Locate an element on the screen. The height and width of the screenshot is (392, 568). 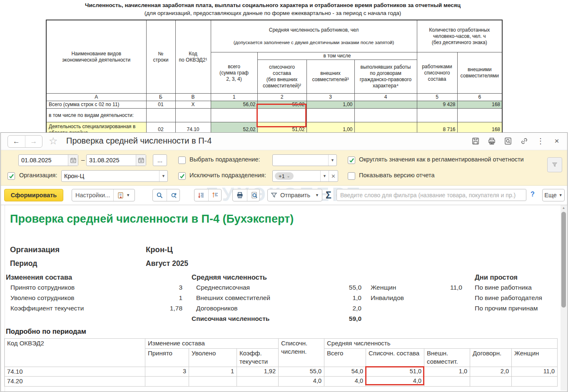
show-version-label: Показывать версию отчета is located at coordinates (397, 175).